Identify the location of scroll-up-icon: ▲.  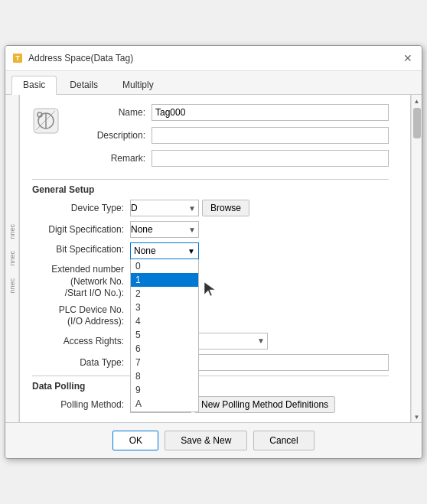
(417, 101).